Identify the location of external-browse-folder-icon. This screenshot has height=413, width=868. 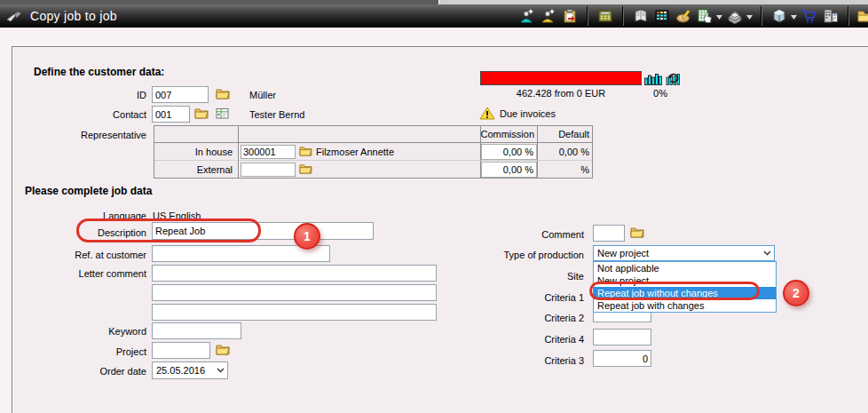
(305, 170).